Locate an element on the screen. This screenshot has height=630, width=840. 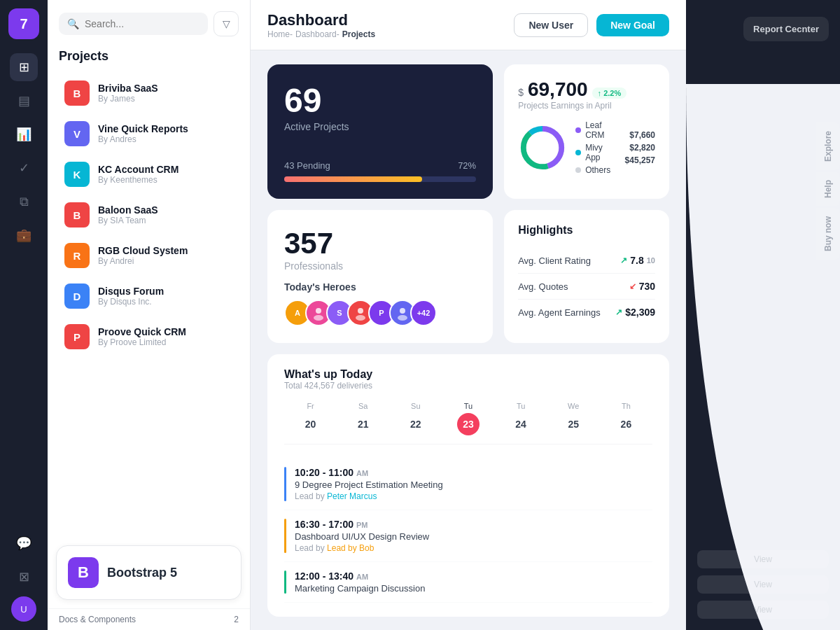
project-by: By Proove Limited is located at coordinates (142, 342).